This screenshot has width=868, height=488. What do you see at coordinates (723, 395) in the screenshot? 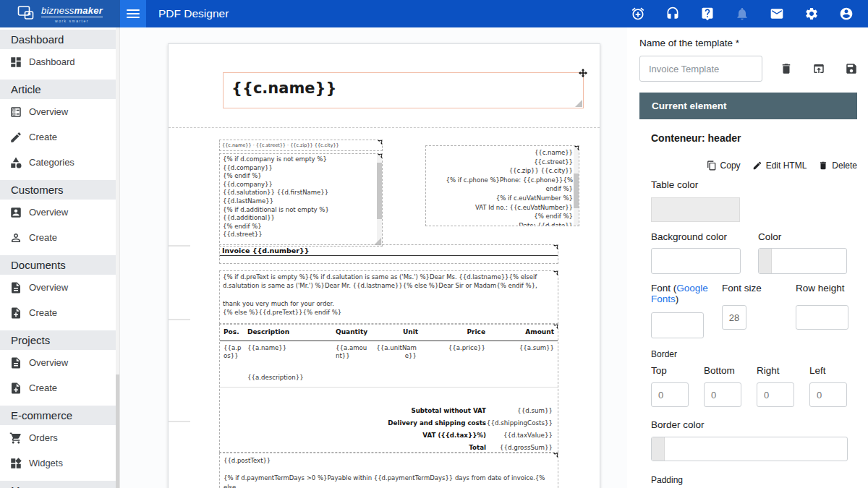
I see `border-bottom-input` at bounding box center [723, 395].